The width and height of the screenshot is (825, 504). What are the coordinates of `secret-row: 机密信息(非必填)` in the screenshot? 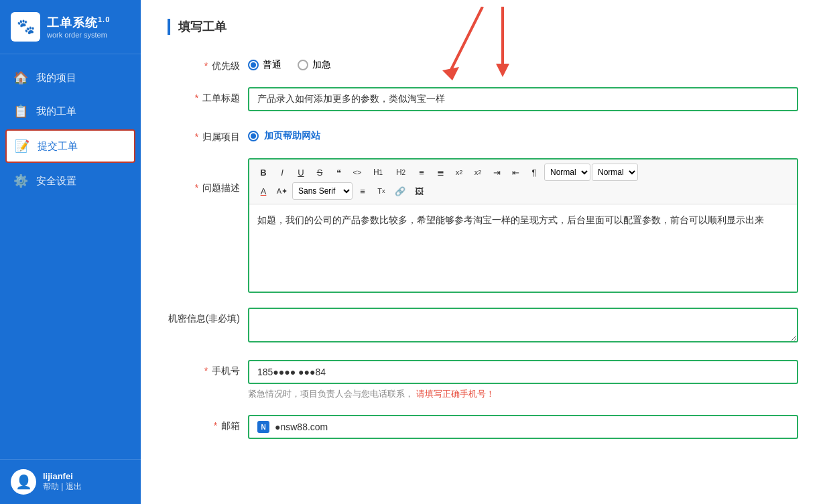 It's located at (483, 326).